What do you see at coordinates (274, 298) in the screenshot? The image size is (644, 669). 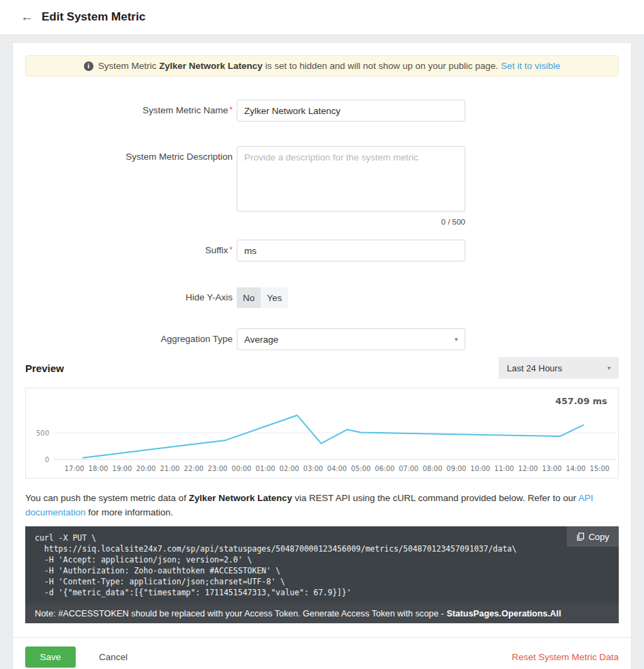 I see `hide-y-axis-option-yes: Yes` at bounding box center [274, 298].